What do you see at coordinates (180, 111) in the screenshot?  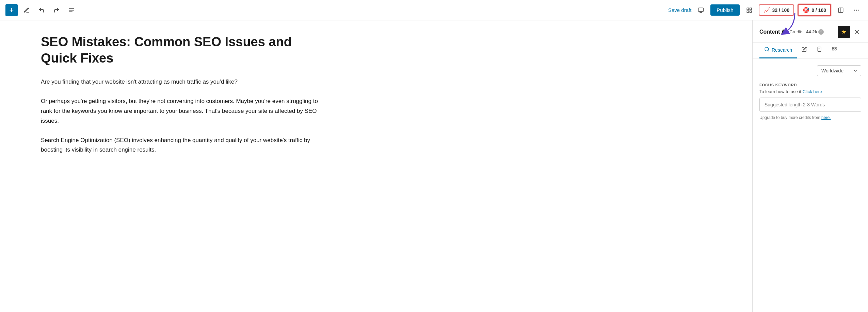 I see `paragraph-2: Or perhaps you're getting visitors, but …` at bounding box center [180, 111].